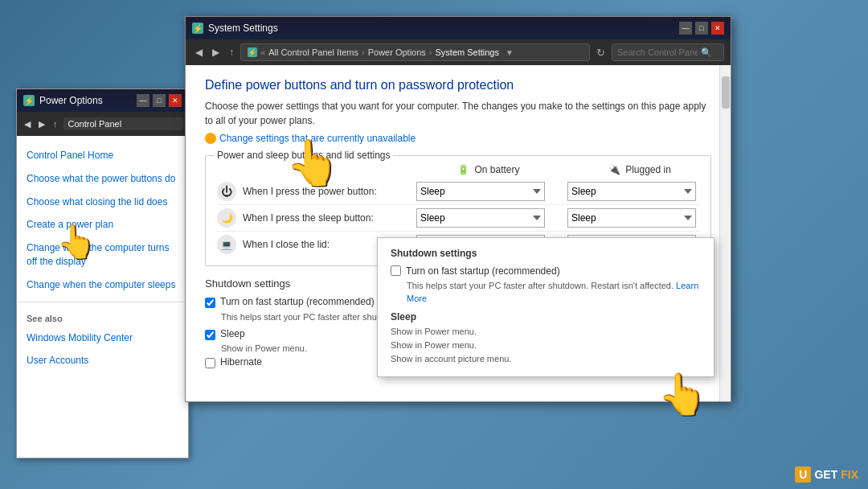 The image size is (868, 489). I want to click on breadcrumb-sep-3: ›, so click(431, 52).